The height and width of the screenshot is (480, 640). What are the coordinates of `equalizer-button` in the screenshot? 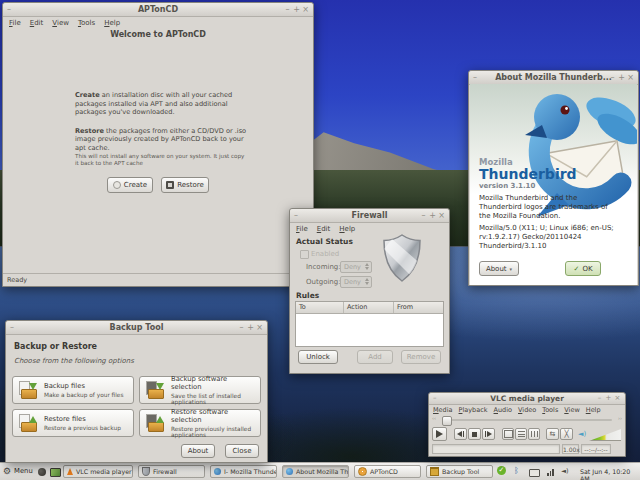 It's located at (534, 434).